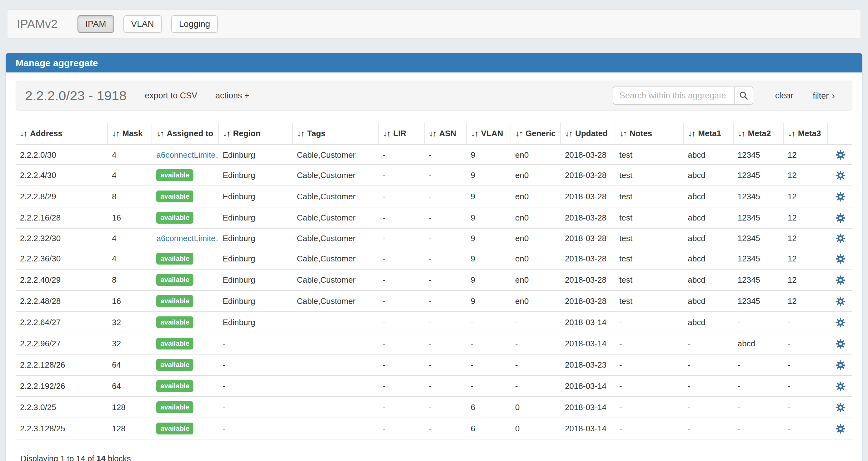 The width and height of the screenshot is (868, 461). Describe the element at coordinates (445, 323) in the screenshot. I see `cell-asn: -` at that location.